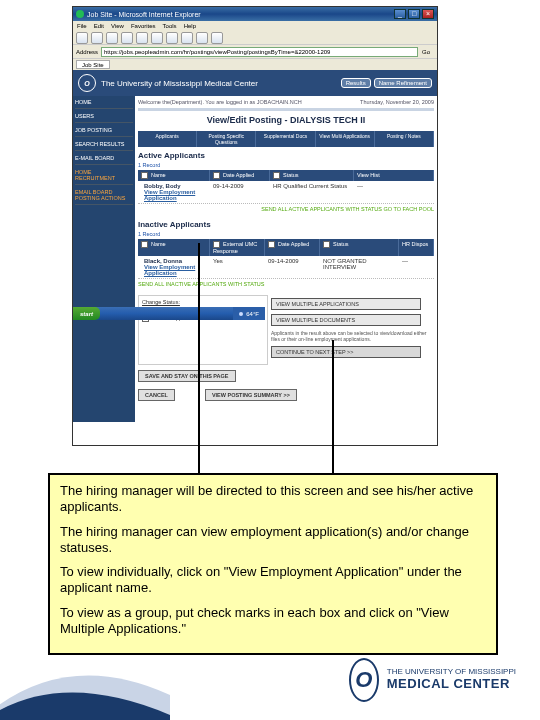  What do you see at coordinates (255, 52) in the screenshot?
I see `address-bar: Address Go` at bounding box center [255, 52].